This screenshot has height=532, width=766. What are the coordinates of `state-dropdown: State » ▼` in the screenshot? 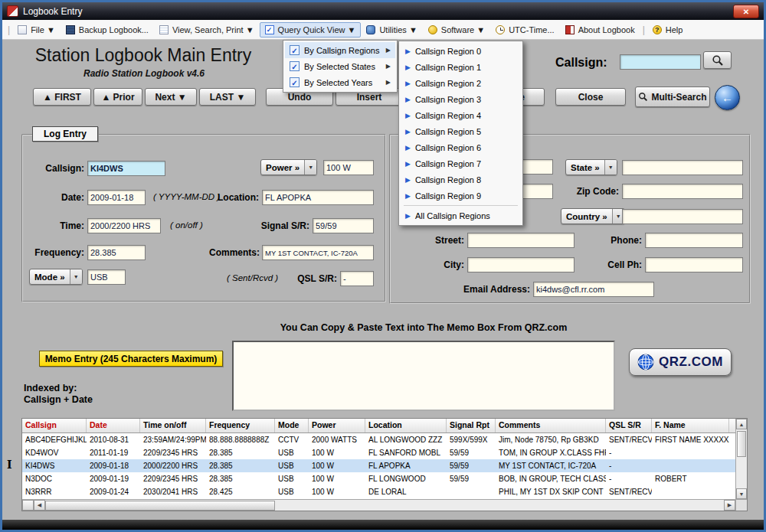 It's located at (591, 167).